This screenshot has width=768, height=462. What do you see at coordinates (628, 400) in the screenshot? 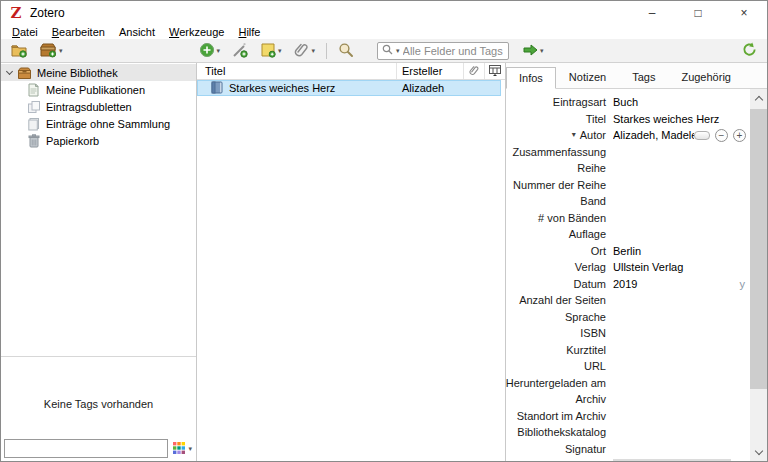
I see `field-row-archiv: Archiv` at bounding box center [628, 400].